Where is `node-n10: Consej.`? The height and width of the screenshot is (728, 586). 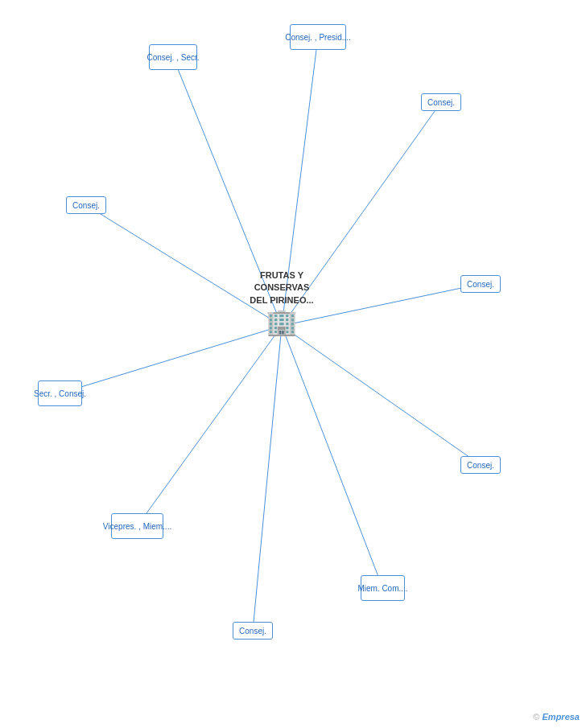 node-n10: Consej. is located at coordinates (253, 631).